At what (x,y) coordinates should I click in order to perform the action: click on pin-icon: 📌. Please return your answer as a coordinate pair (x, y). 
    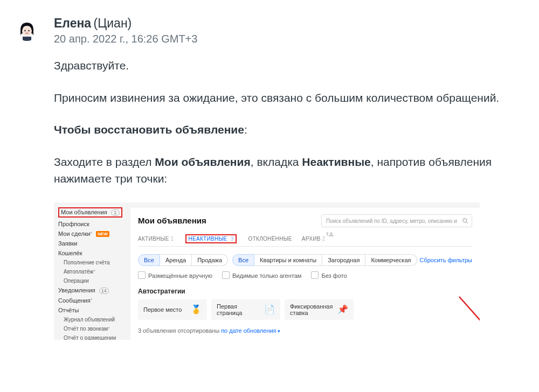
    Looking at the image, I should click on (343, 309).